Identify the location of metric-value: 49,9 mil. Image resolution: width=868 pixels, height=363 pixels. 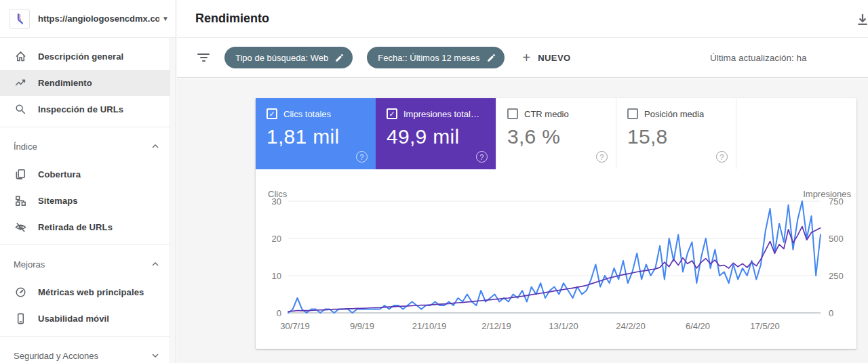
(441, 137).